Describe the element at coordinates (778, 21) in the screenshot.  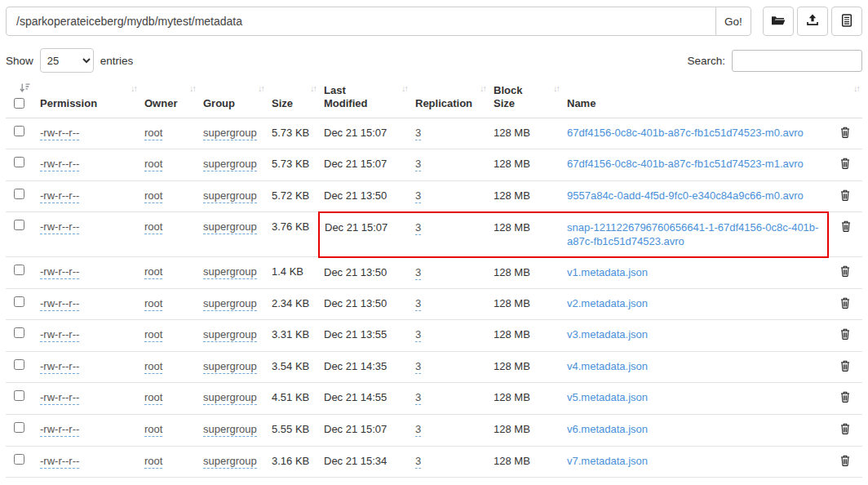
I see `create-directory-button` at that location.